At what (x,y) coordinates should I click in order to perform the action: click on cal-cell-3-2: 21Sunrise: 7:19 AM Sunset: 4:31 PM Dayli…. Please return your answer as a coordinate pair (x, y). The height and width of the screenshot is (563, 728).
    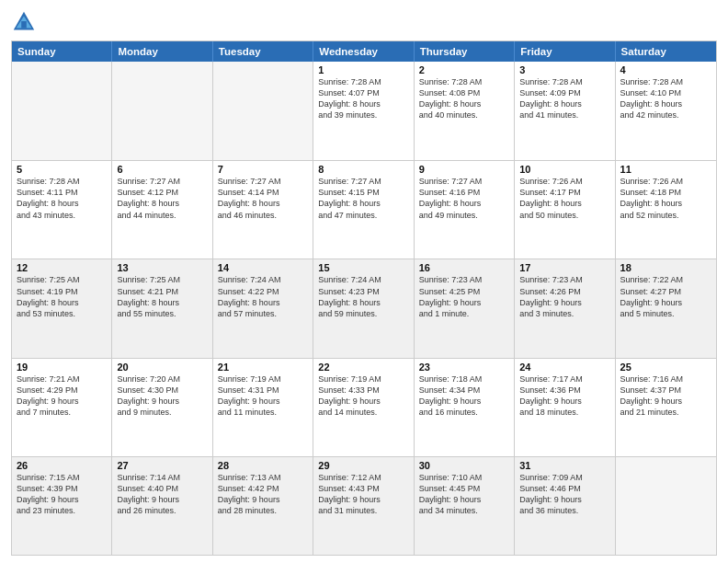
    Looking at the image, I should click on (263, 408).